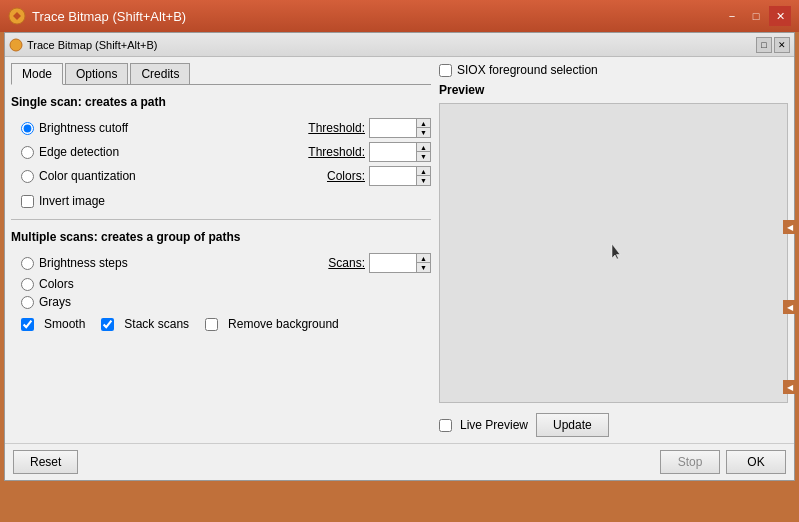  What do you see at coordinates (221, 281) in the screenshot?
I see `multiple-scans-group: Brightness steps Scans: 8 ▲ ▼` at bounding box center [221, 281].